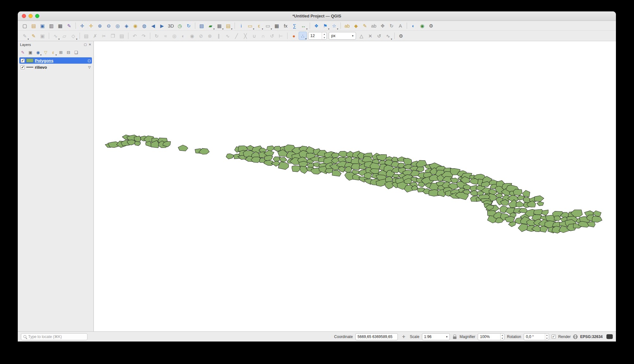 Image resolution: width=634 pixels, height=364 pixels. Describe the element at coordinates (250, 26) in the screenshot. I see `select-features-button: ▭▾` at that location.